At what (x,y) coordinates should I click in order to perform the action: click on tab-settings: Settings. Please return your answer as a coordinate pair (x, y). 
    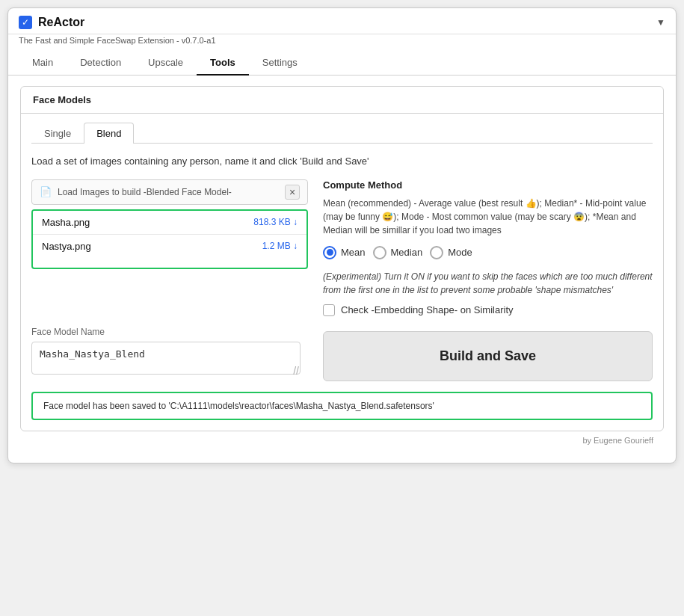
    Looking at the image, I should click on (280, 63).